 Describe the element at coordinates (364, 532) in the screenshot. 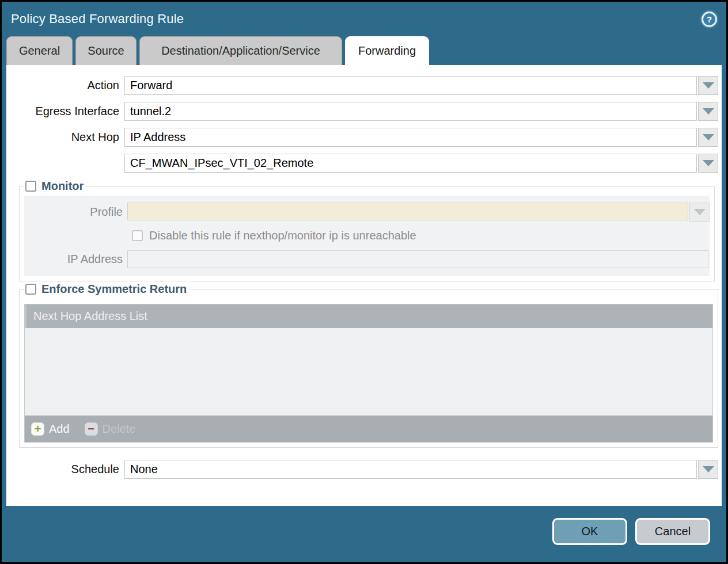

I see `dialog-footer: OK Cancel` at that location.